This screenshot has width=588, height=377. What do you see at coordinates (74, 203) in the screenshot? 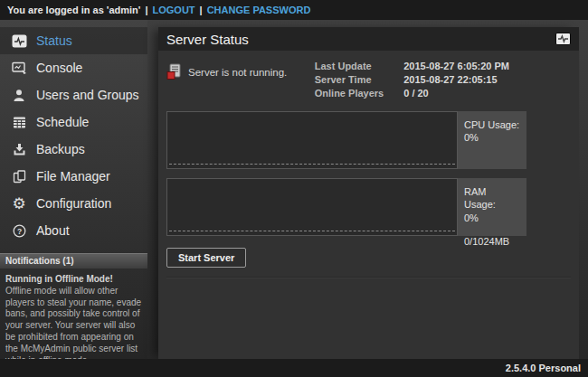
I see `sidebar-item-configuration: ⚙ Configuration` at bounding box center [74, 203].